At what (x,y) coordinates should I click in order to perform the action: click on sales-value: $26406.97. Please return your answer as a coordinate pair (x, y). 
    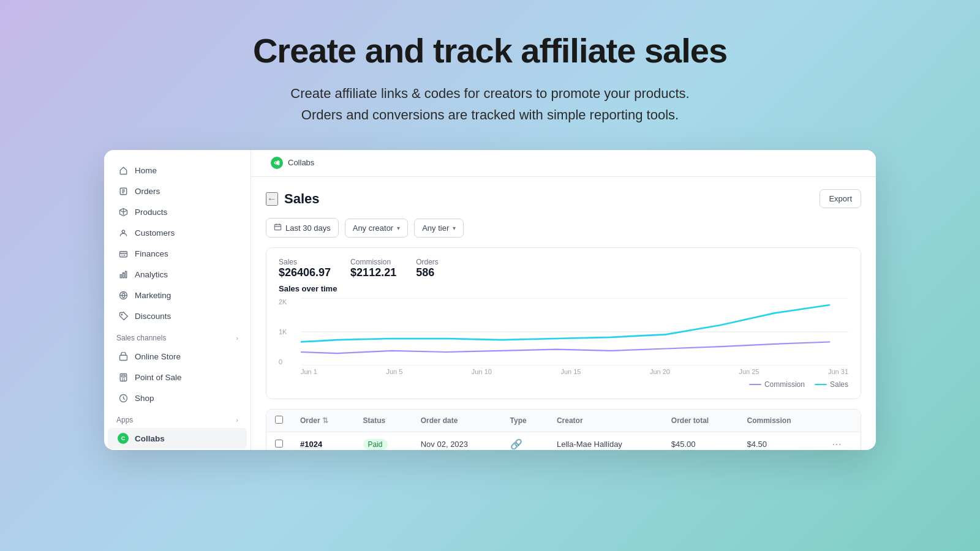
    Looking at the image, I should click on (305, 273).